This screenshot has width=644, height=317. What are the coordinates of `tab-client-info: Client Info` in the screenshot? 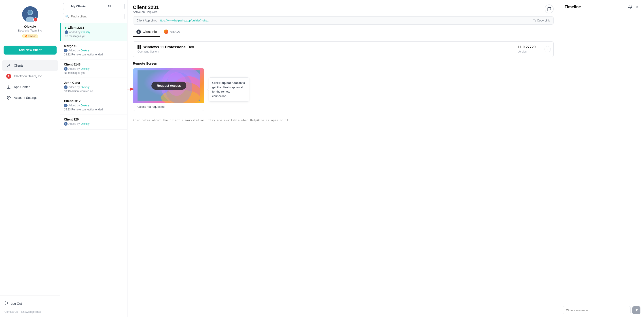 It's located at (146, 32).